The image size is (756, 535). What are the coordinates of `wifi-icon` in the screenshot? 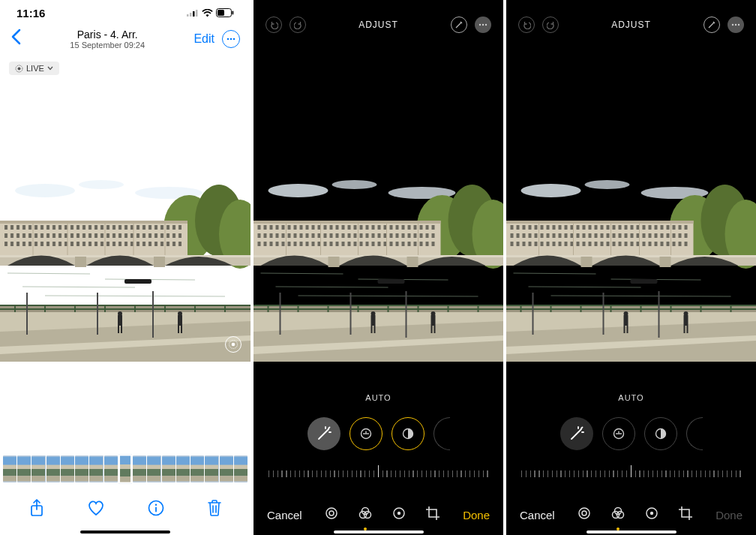 It's located at (207, 14).